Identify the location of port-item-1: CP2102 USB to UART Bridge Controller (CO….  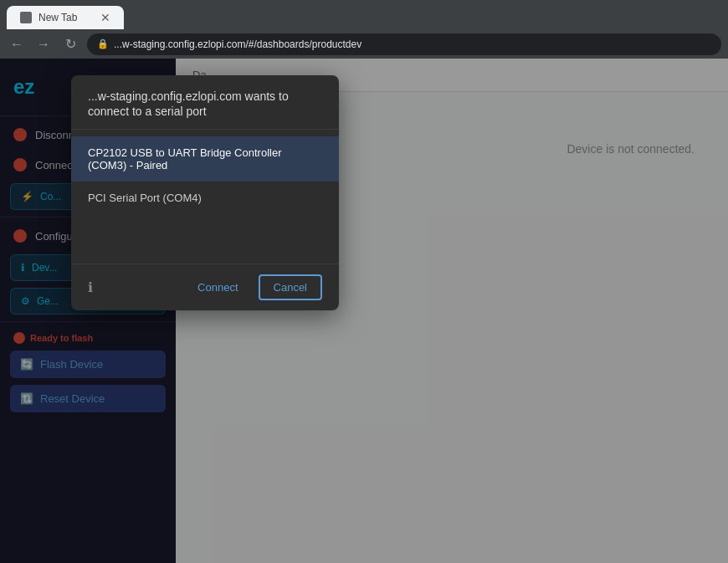
(205, 159).